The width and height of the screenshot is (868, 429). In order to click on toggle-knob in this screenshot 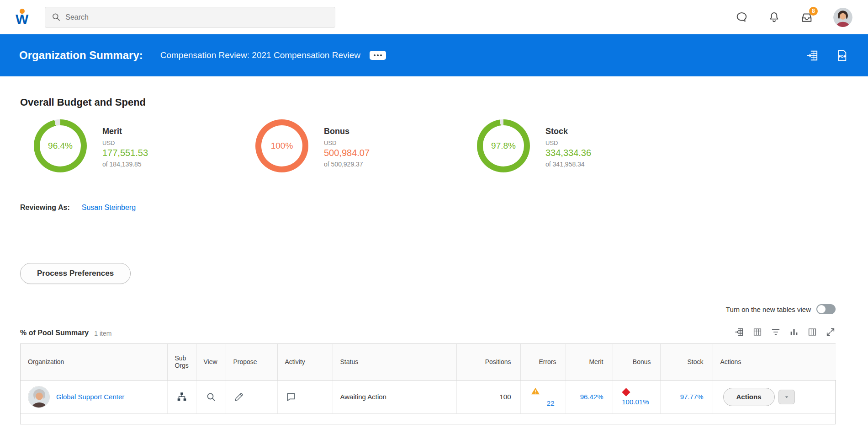, I will do `click(821, 309)`.